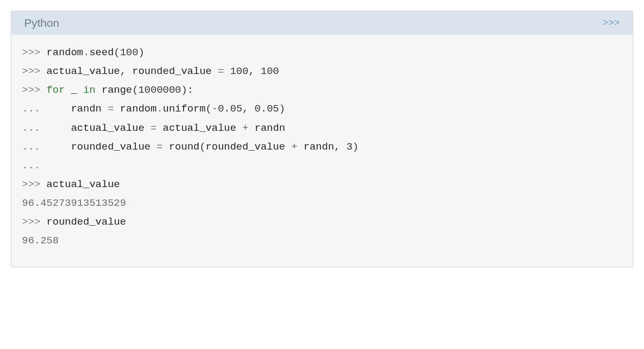  Describe the element at coordinates (322, 241) in the screenshot. I see `code-output: 96.258` at that location.